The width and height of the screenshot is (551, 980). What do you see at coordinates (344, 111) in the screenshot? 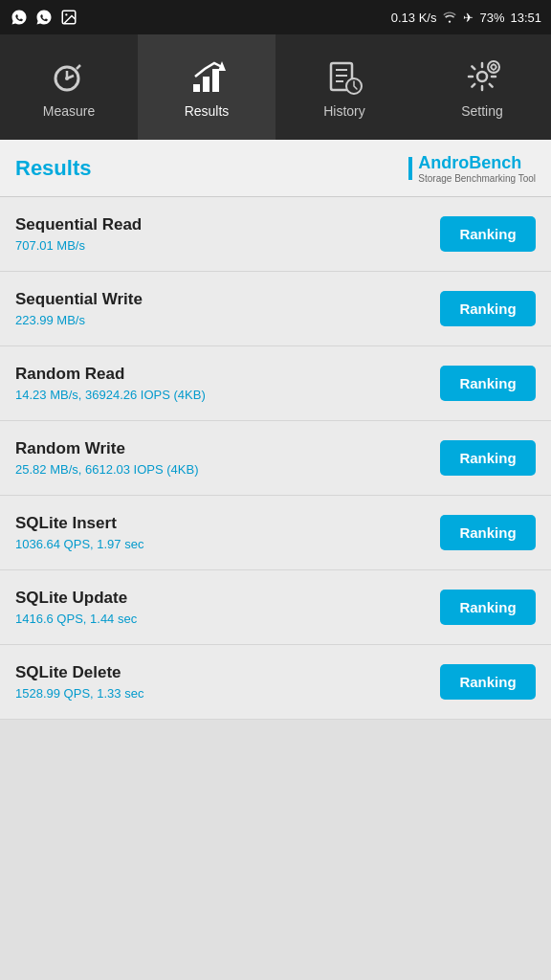
I see `tab-history-label: History` at bounding box center [344, 111].